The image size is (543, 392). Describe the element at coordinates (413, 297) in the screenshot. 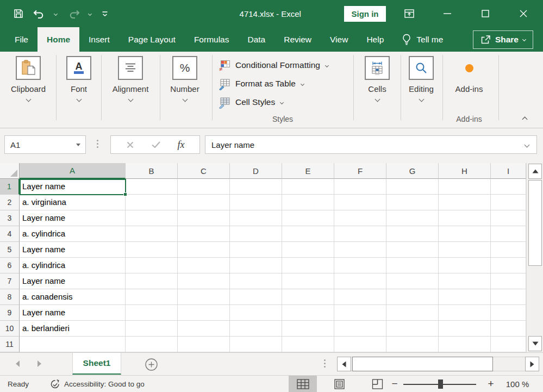

I see `cell-G8` at that location.